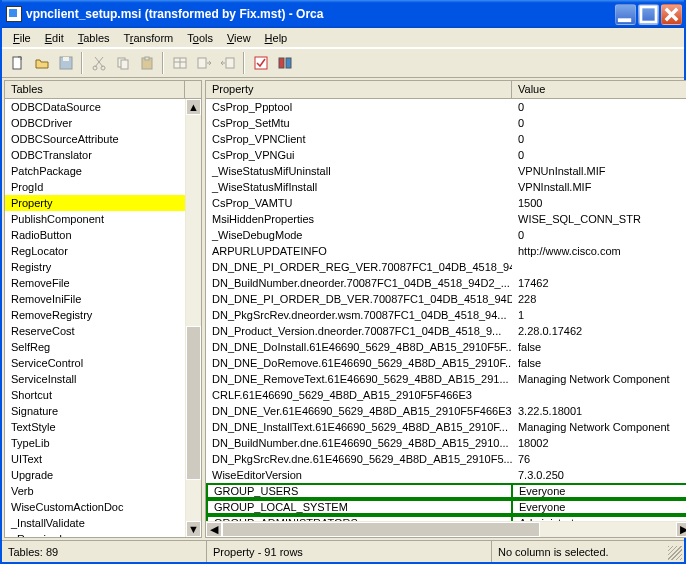 Image resolution: width=686 pixels, height=564 pixels. Describe the element at coordinates (359, 203) in the screenshot. I see `property-name: CsProp_VAMTU` at that location.